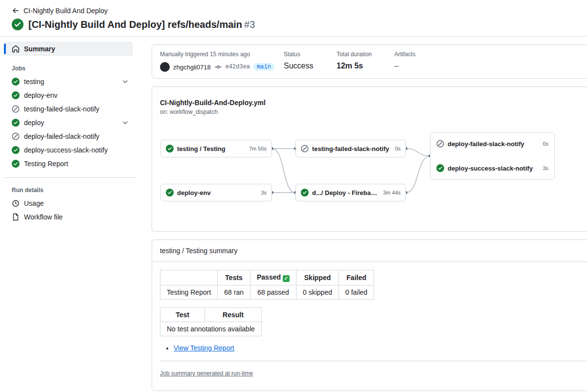 The image size is (587, 392). I want to click on sidebar-item-job-testing-failed-slack-notify: testing-failed-slack-notify, so click(68, 109).